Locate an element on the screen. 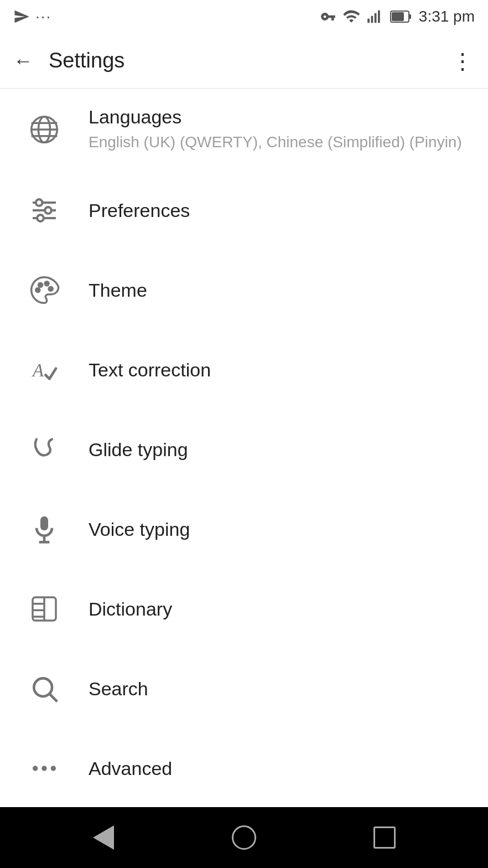 The height and width of the screenshot is (868, 488). settings-item-search: Search is located at coordinates (244, 689).